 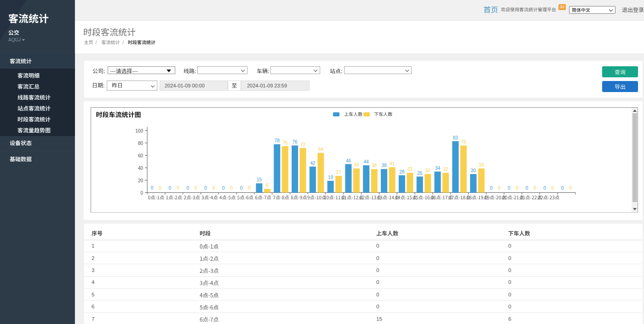 What do you see at coordinates (141, 144) in the screenshot?
I see `svg-text: 80` at bounding box center [141, 144].